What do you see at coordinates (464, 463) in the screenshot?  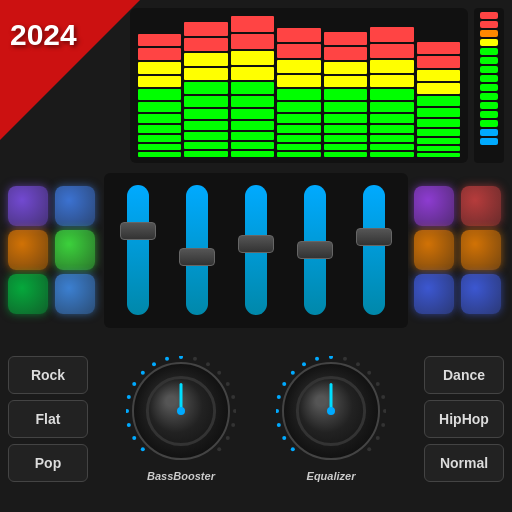 I see `preset-btn-normal: Normal` at bounding box center [464, 463].